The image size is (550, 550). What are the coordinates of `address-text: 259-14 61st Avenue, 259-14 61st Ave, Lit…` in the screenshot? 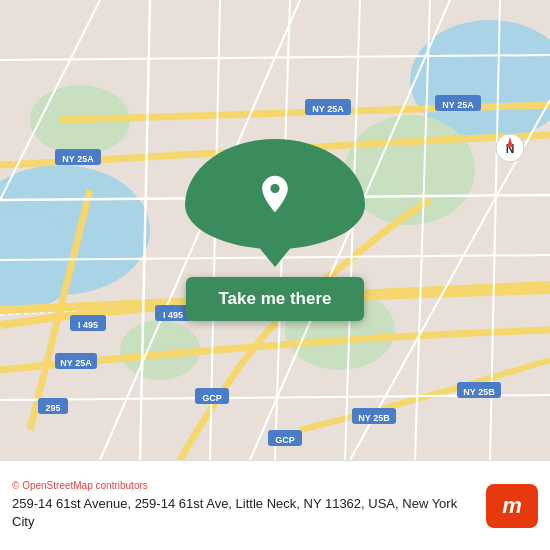 It's located at (245, 513).